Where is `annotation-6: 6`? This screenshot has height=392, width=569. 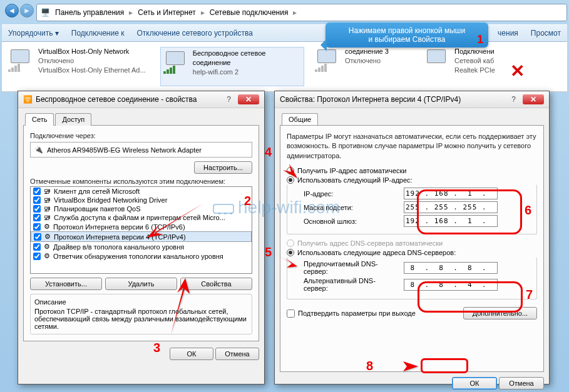 annotation-6: 6 is located at coordinates (528, 210).